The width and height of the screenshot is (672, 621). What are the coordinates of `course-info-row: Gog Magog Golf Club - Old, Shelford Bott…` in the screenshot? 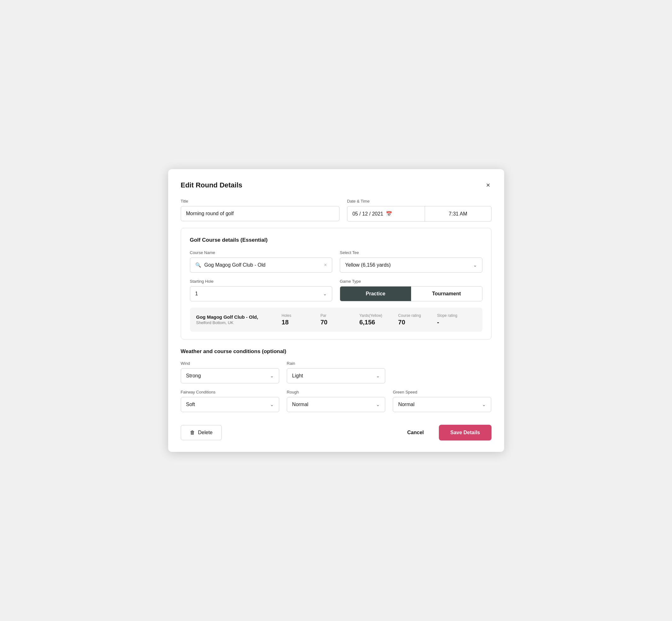 It's located at (336, 320).